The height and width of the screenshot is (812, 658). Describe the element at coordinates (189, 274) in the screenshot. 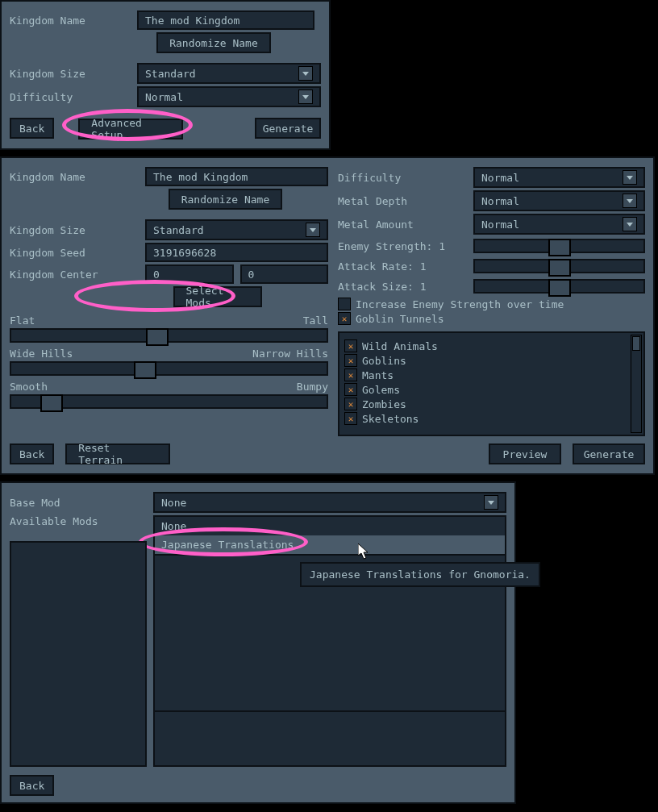

I see `kingdom-center-x-input: 0` at that location.